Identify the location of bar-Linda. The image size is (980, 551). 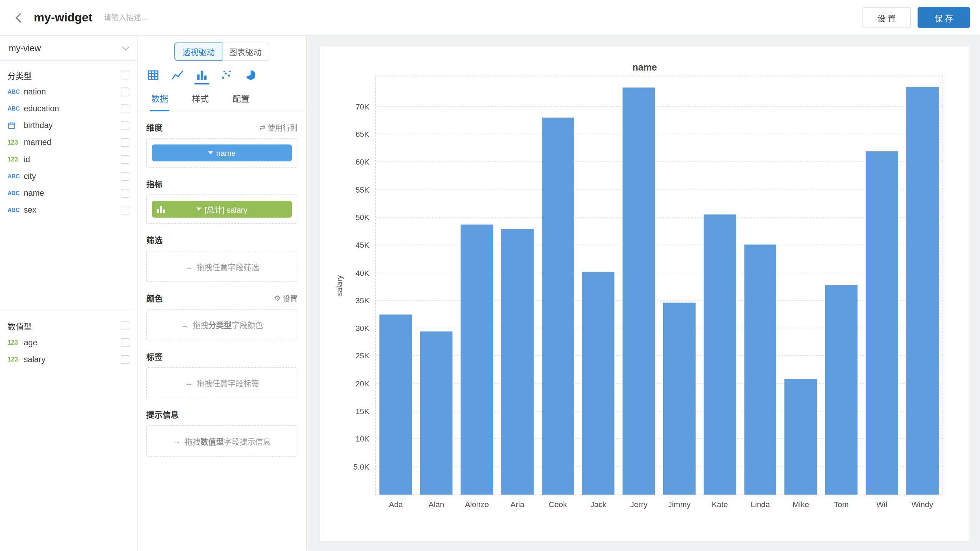
(760, 369).